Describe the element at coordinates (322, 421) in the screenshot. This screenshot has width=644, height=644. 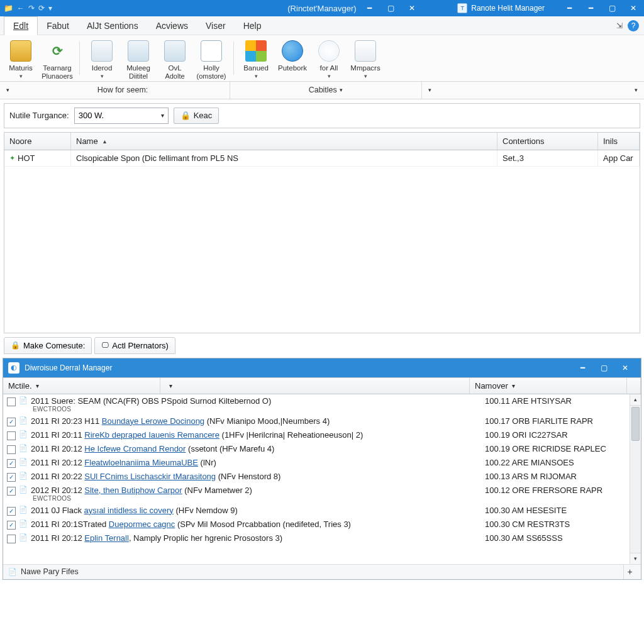
I see `list-item: ✓📄2011 RI 20:23 H11 Boundaye Lerowe Doci…` at that location.